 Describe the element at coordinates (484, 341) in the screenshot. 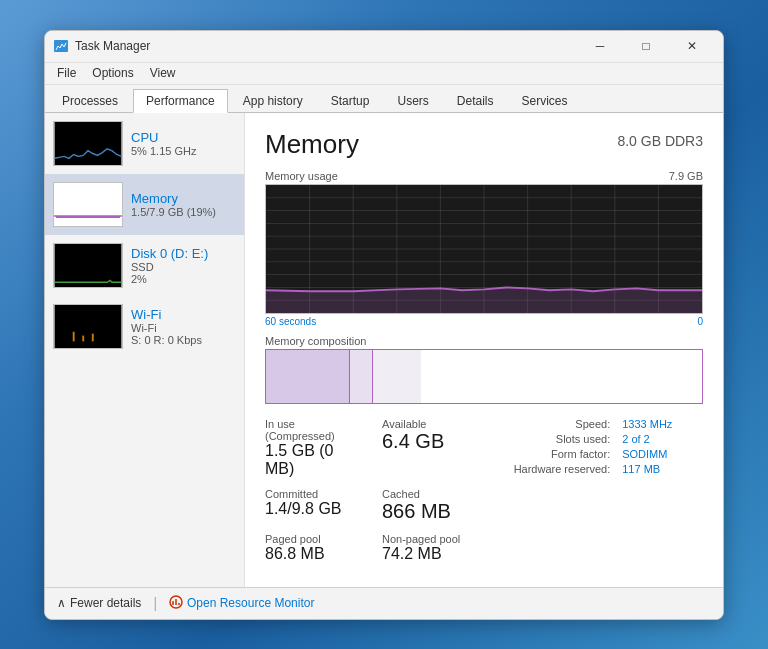

I see `composition-label: Memory composition` at that location.